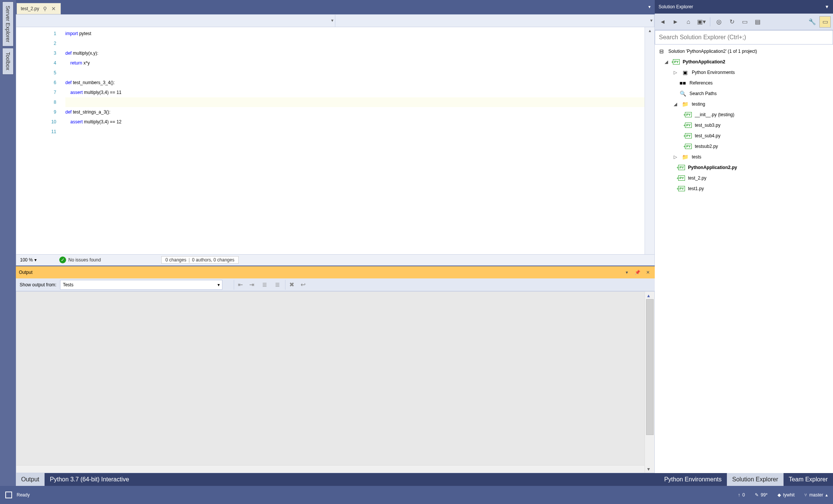 The image size is (833, 504). What do you see at coordinates (30, 479) in the screenshot?
I see `tab-output: Output` at bounding box center [30, 479].